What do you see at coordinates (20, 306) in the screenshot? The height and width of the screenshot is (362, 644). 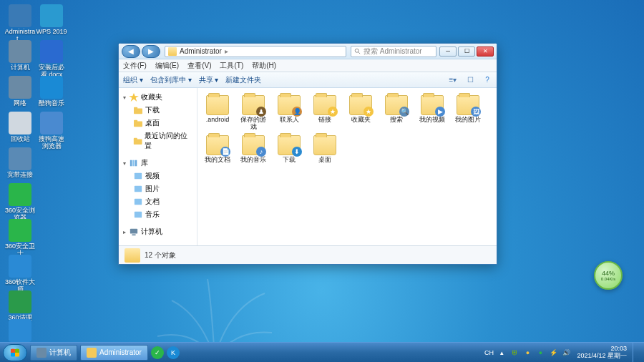 I see `desktop-icon: 360清理` at bounding box center [20, 306].